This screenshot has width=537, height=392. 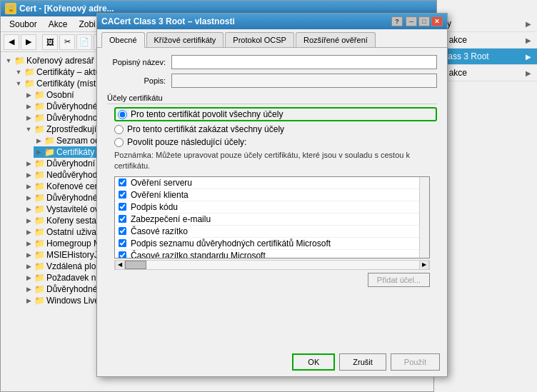 I want to click on ok-button: OK, so click(x=313, y=362).